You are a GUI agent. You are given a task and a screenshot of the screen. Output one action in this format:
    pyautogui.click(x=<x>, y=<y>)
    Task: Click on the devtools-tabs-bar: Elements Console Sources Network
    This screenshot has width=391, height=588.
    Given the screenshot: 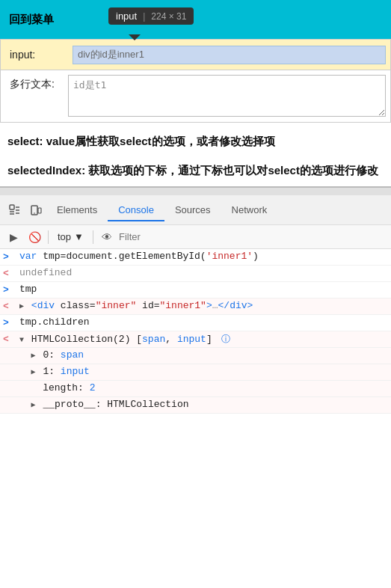 What is the action you would take?
    pyautogui.click(x=196, y=210)
    